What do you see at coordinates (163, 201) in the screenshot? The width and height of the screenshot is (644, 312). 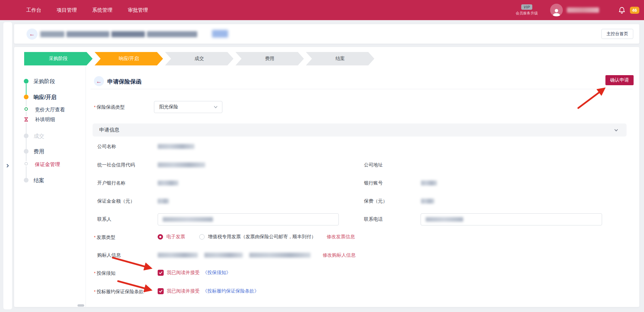 I see `deposit-amount-value-redacted` at bounding box center [163, 201].